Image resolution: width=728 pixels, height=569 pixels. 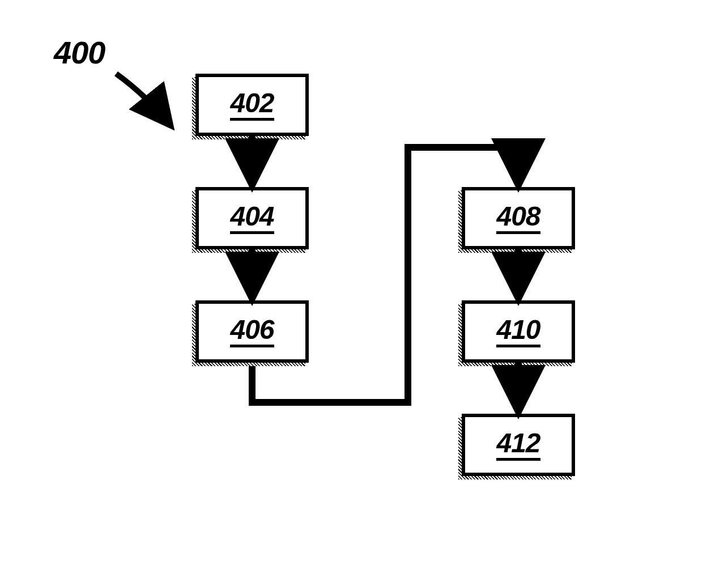 I want to click on process-box-408: 408, so click(x=518, y=218).